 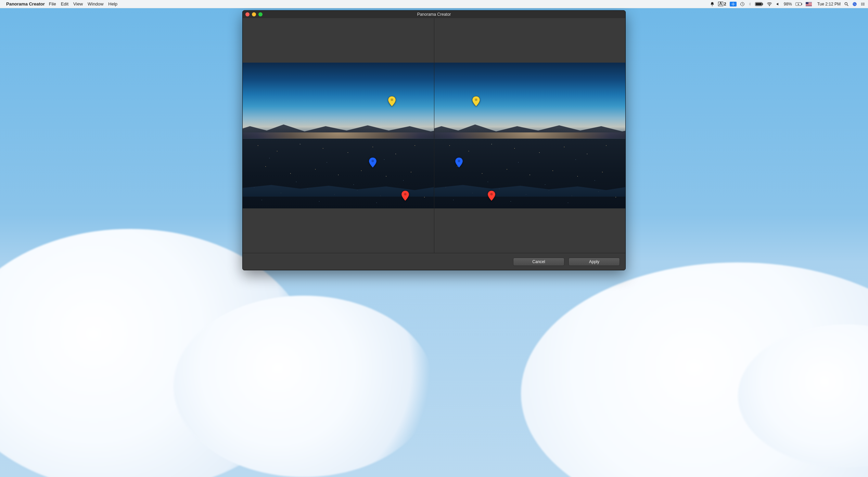 What do you see at coordinates (113, 4) in the screenshot?
I see `menu-help: Help` at bounding box center [113, 4].